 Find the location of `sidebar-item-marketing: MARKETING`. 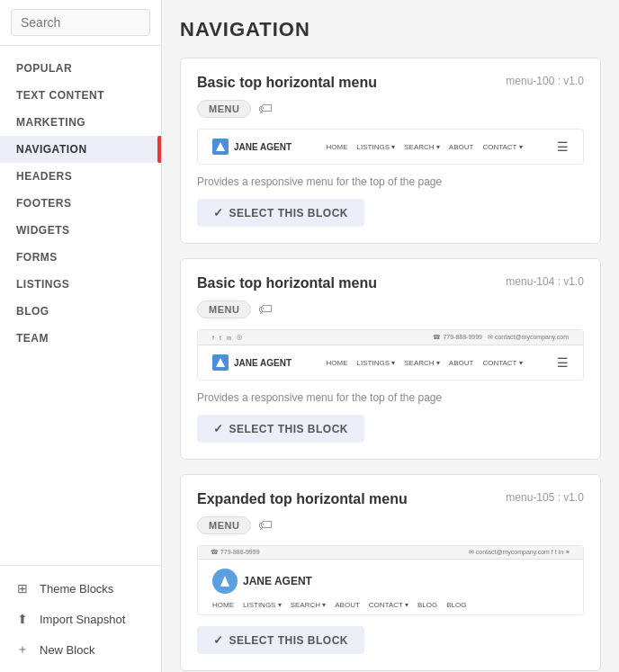

sidebar-item-marketing: MARKETING is located at coordinates (81, 122).